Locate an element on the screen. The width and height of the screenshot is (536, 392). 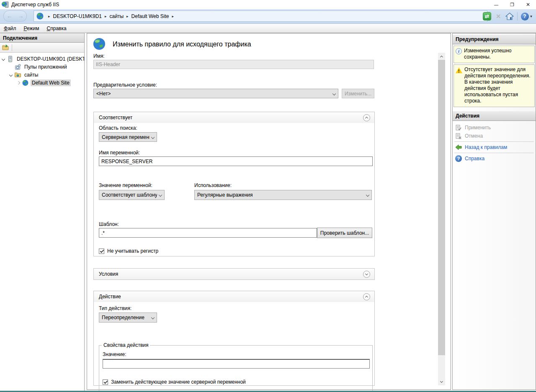
action-section-header: Действие is located at coordinates (234, 297).